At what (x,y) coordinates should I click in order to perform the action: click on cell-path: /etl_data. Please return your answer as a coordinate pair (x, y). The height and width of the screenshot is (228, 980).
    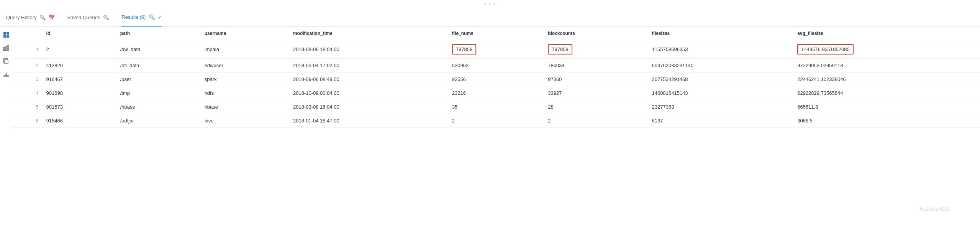
    Looking at the image, I should click on (158, 66).